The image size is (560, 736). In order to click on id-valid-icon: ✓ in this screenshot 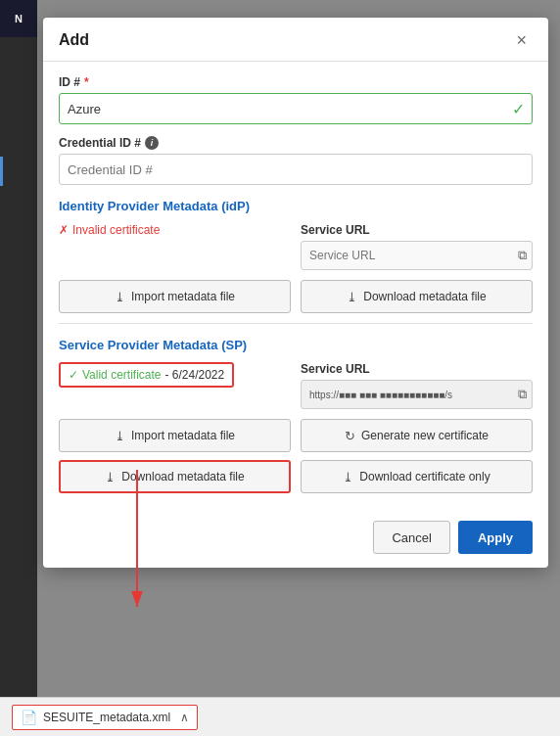, I will do `click(519, 110)`.